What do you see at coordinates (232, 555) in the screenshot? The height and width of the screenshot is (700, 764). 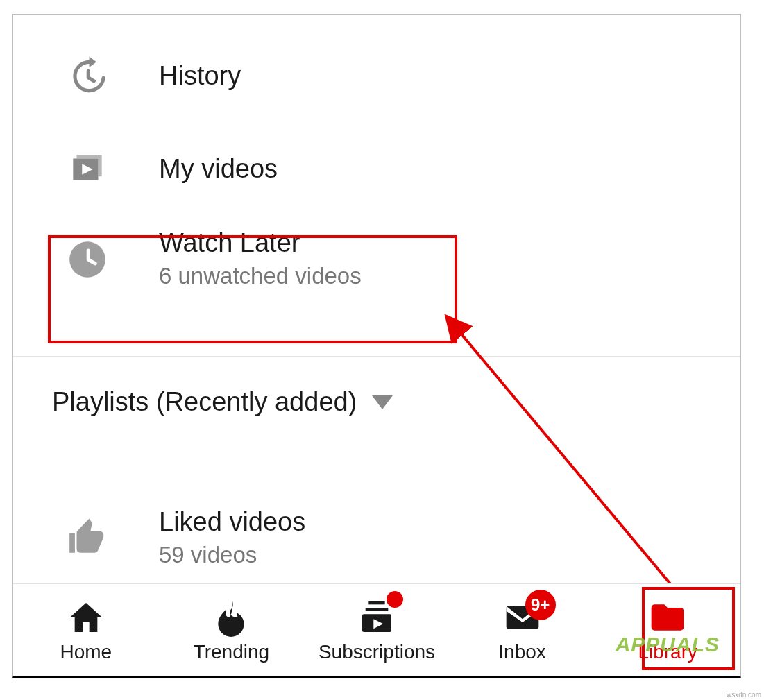 I see `liked-videos-subtitle: 59 videos` at bounding box center [232, 555].